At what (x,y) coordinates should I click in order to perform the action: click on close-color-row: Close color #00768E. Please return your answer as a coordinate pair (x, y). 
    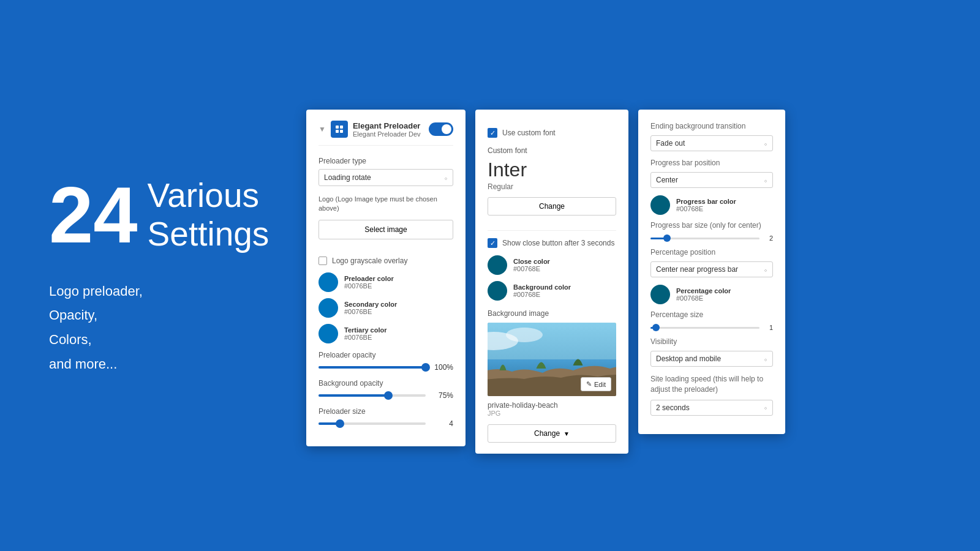
    Looking at the image, I should click on (552, 265).